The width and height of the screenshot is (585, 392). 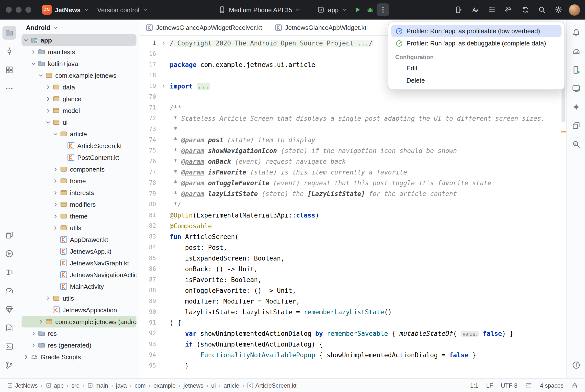 What do you see at coordinates (353, 183) in the screenshot?
I see `code-line-78: 78 * @param onToggleFavorite (event) req…` at bounding box center [353, 183].